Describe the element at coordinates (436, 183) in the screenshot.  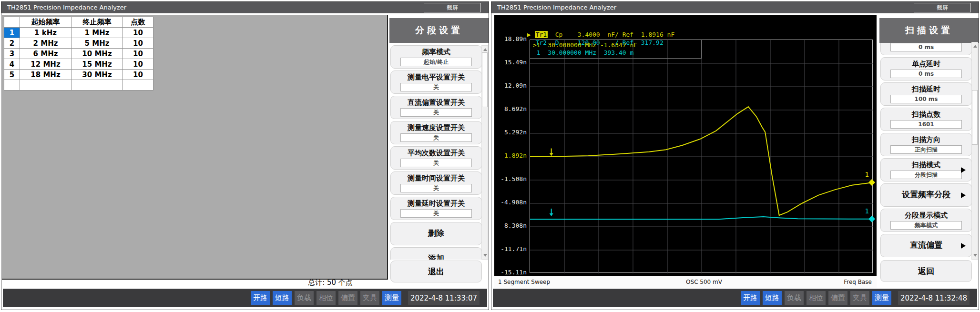
I see `meas-time-switch-button: 测量时间设置开关 关` at that location.